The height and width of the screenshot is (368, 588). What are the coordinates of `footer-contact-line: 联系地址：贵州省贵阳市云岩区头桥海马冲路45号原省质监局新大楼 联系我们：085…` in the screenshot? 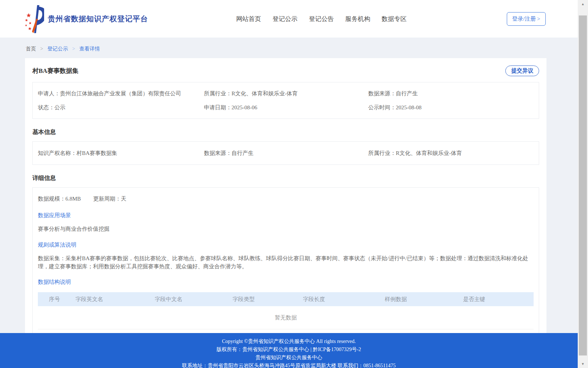 It's located at (289, 365).